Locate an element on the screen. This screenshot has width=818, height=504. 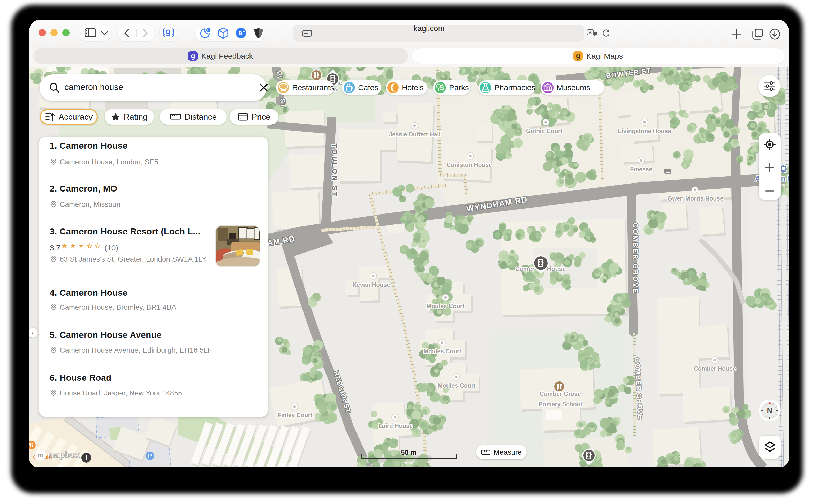
svg-text: mapbox is located at coordinates (64, 455).